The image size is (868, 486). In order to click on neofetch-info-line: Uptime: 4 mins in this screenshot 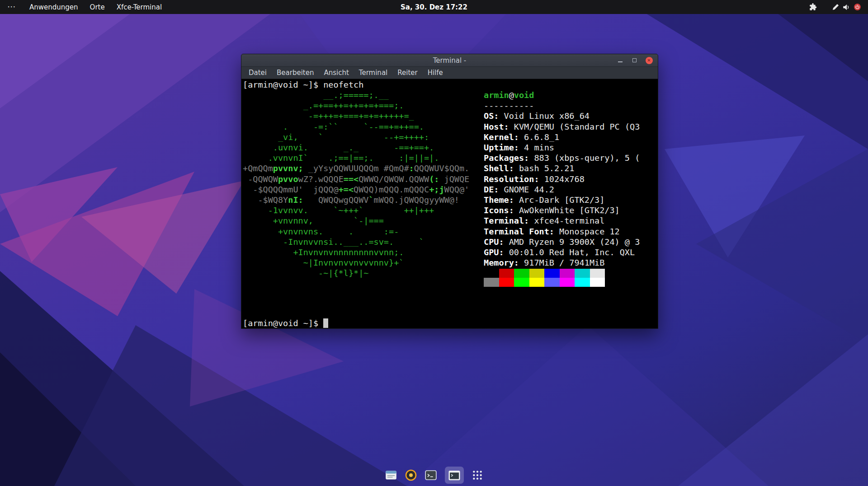, I will do `click(561, 147)`.